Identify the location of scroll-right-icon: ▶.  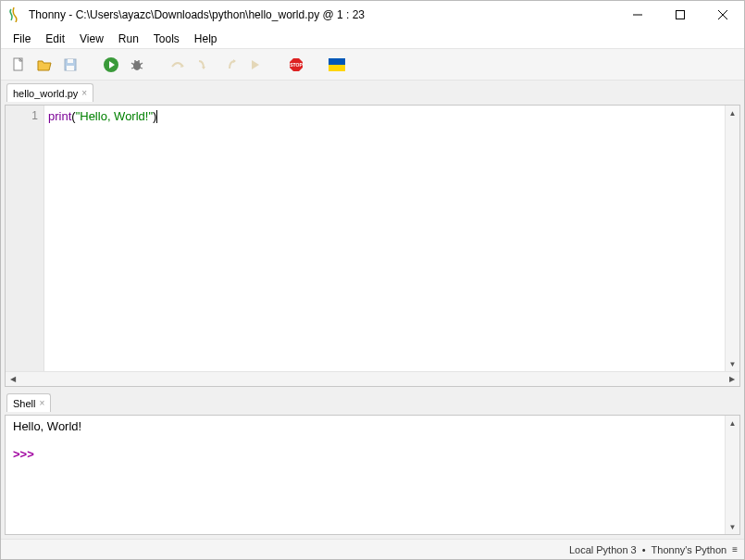
(732, 380).